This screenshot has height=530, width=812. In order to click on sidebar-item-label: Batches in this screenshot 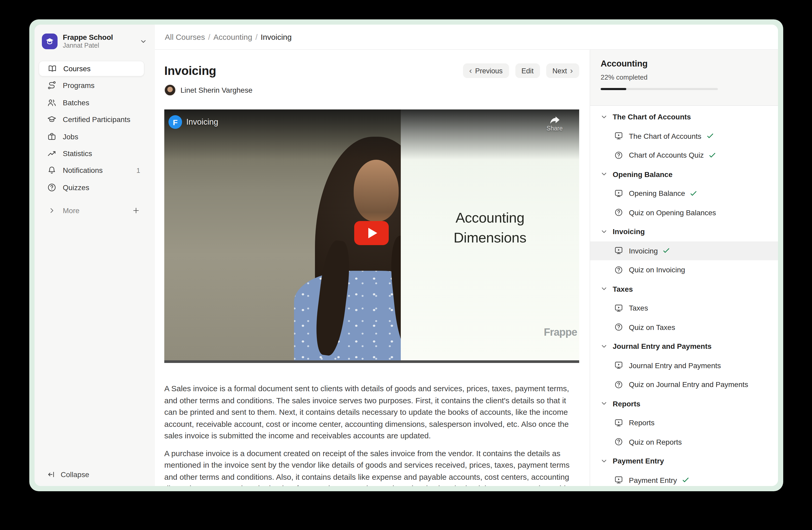, I will do `click(76, 102)`.